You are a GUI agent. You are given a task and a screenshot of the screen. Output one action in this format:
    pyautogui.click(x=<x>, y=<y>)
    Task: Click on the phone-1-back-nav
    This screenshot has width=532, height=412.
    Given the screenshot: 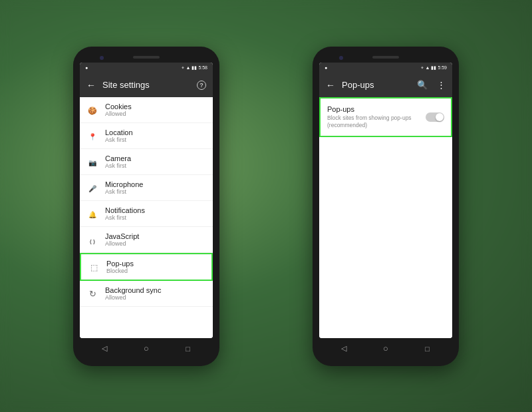 What is the action you would take?
    pyautogui.click(x=104, y=349)
    